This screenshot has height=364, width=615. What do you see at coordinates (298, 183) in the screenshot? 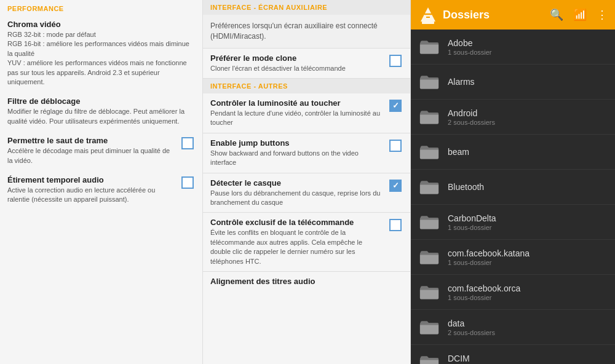
I see `interface-title-2: Détecter le casque` at bounding box center [298, 183].